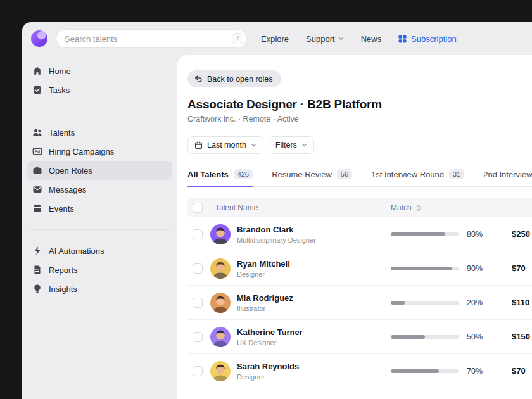 The width and height of the screenshot is (532, 399). What do you see at coordinates (208, 175) in the screenshot?
I see `tab-label: All Talents` at bounding box center [208, 175].